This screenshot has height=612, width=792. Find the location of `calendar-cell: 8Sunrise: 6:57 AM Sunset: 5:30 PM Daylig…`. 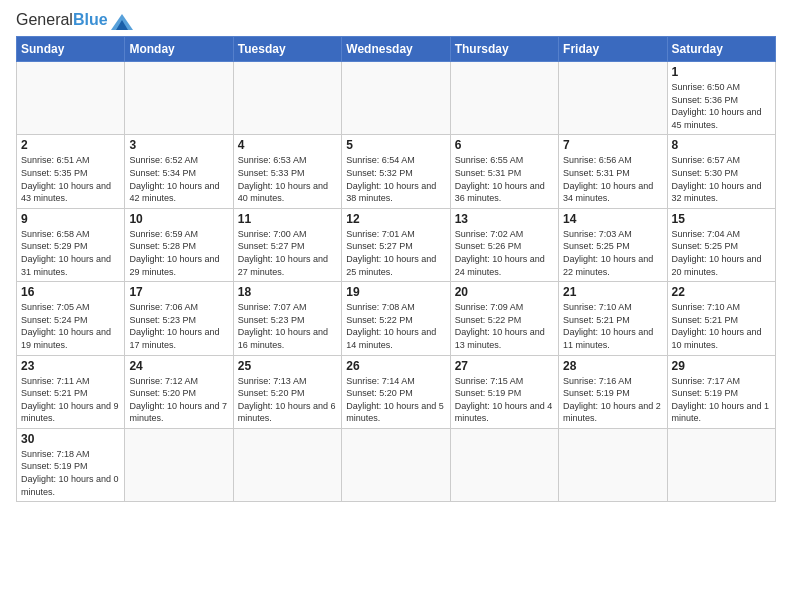

calendar-cell: 8Sunrise: 6:57 AM Sunset: 5:30 PM Daylig… is located at coordinates (721, 172).